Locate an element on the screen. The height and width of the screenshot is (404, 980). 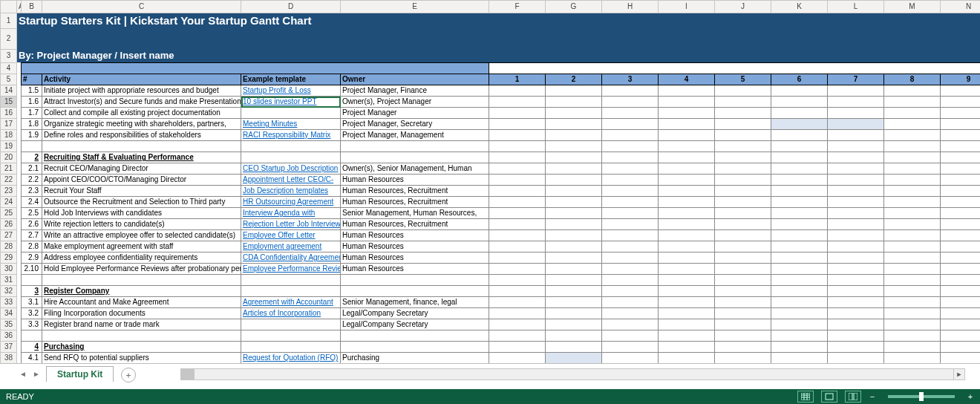
cell-owner: Human Resources, Recruitment is located at coordinates (415, 202).